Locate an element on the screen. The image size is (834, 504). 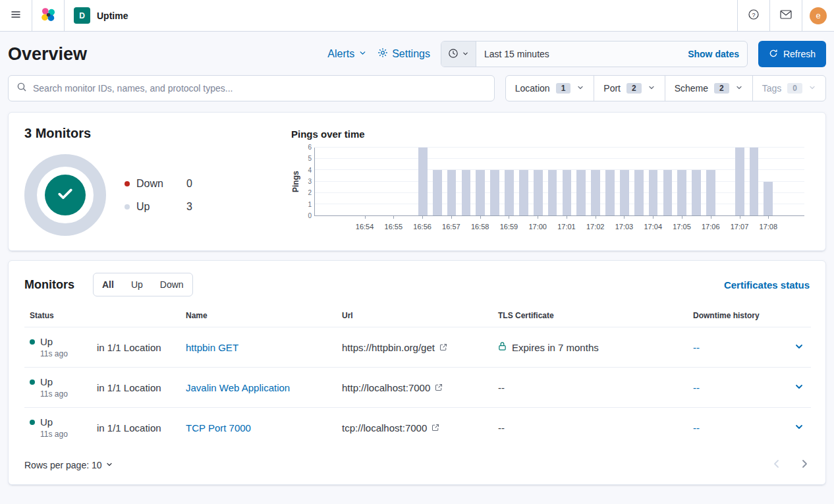
search-input is located at coordinates (260, 88).